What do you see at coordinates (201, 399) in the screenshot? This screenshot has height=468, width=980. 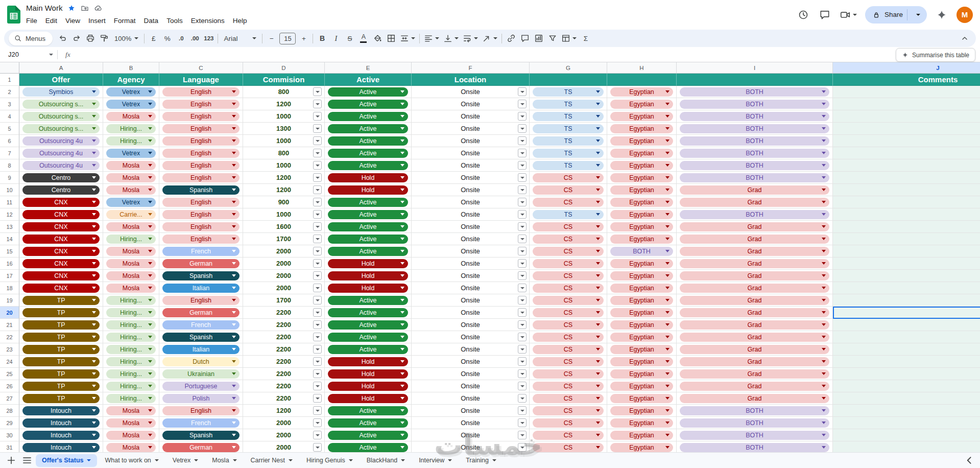 I see `language-chip: Polish` at bounding box center [201, 399].